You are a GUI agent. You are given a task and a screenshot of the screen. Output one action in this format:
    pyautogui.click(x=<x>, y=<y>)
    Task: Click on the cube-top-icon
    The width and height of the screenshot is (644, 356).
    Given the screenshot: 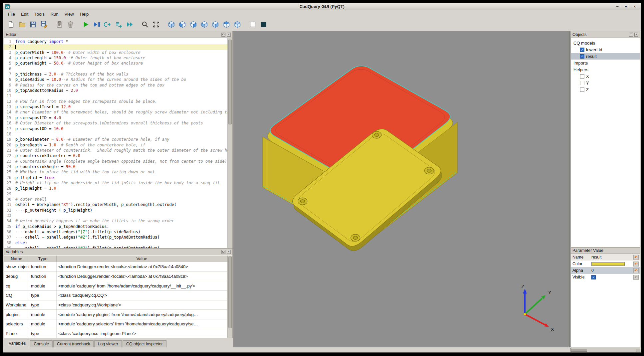 What is the action you would take?
    pyautogui.click(x=226, y=24)
    